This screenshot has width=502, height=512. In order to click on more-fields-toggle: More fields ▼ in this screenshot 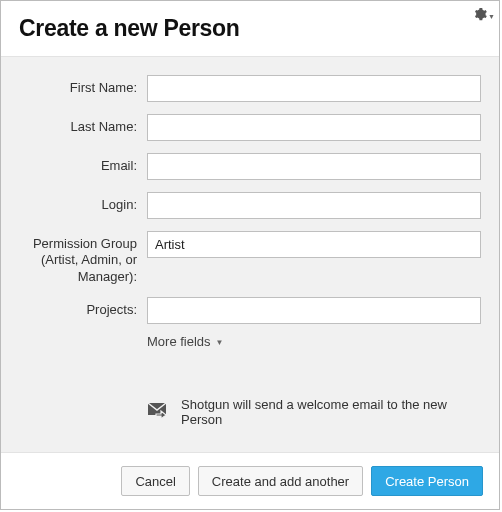, I will do `click(186, 342)`.